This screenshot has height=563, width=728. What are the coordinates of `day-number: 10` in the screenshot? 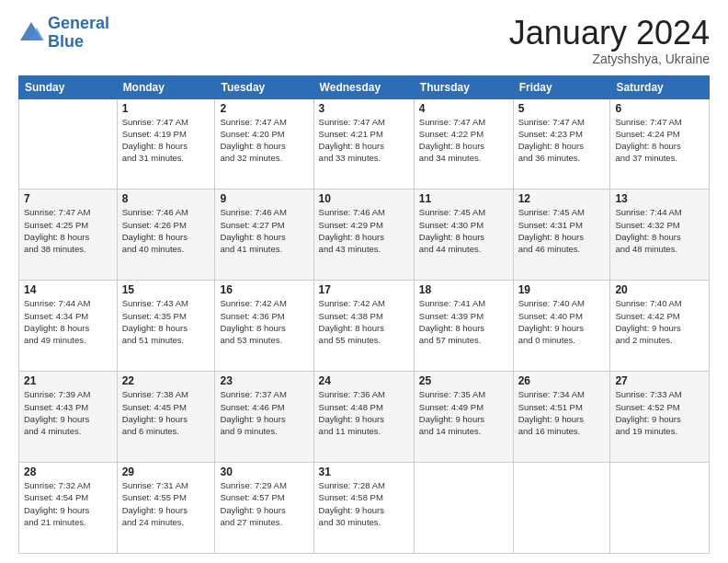 It's located at (364, 199).